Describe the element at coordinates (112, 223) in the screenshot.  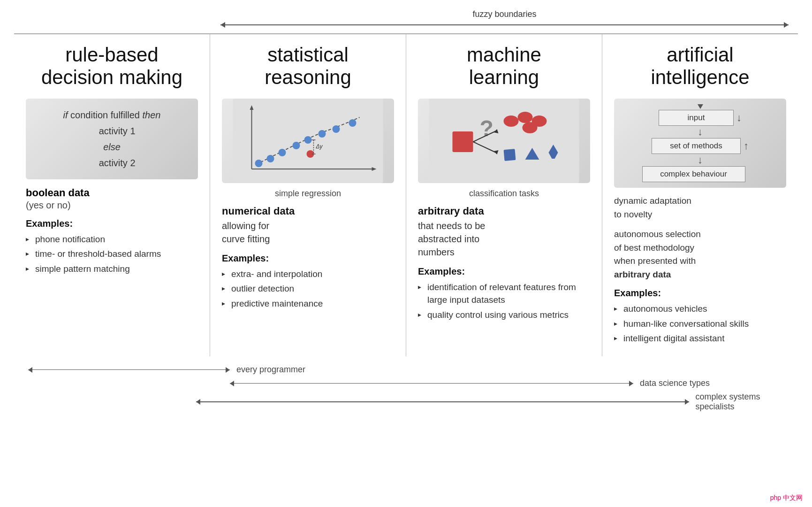
I see `col1-examples-title: Examples:` at that location.